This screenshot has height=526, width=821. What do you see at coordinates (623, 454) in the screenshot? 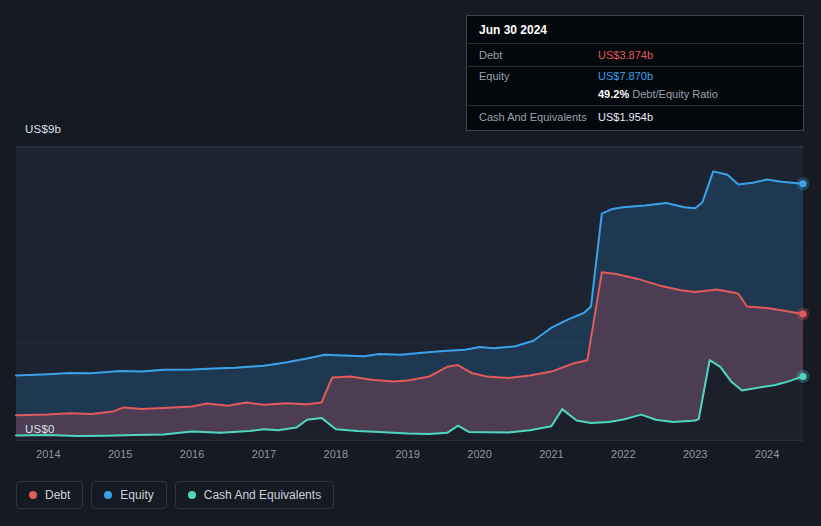
I see `x-axis-label: 2022` at bounding box center [623, 454].